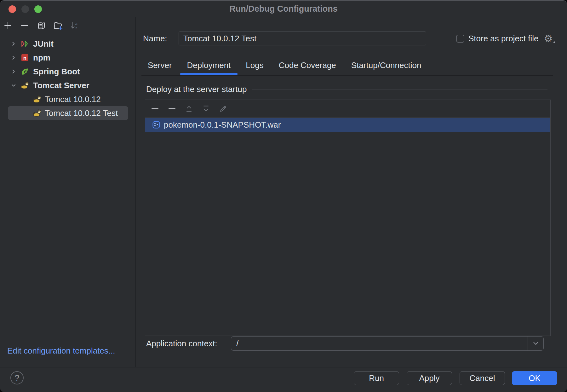 Image resolution: width=567 pixels, height=392 pixels. What do you see at coordinates (197, 89) in the screenshot?
I see `deploy-section-title: Deploy at the server startup` at bounding box center [197, 89].